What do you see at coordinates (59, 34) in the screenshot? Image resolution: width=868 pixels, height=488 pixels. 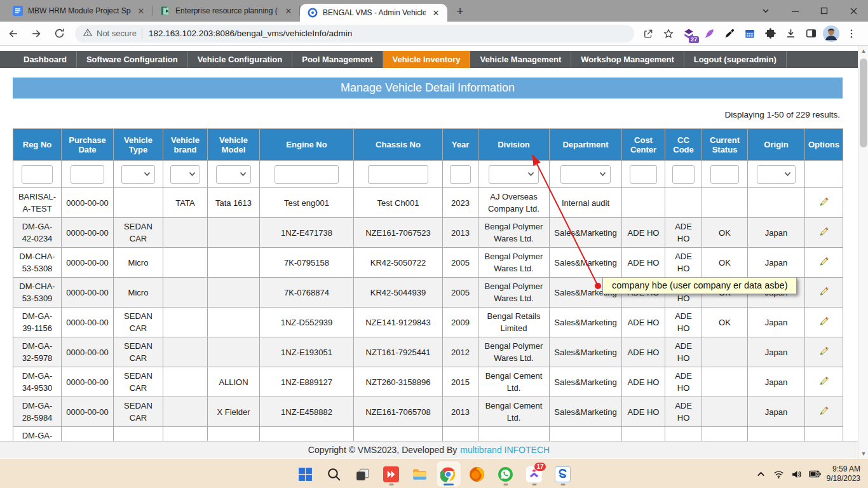 I see `reload-button` at bounding box center [59, 34].